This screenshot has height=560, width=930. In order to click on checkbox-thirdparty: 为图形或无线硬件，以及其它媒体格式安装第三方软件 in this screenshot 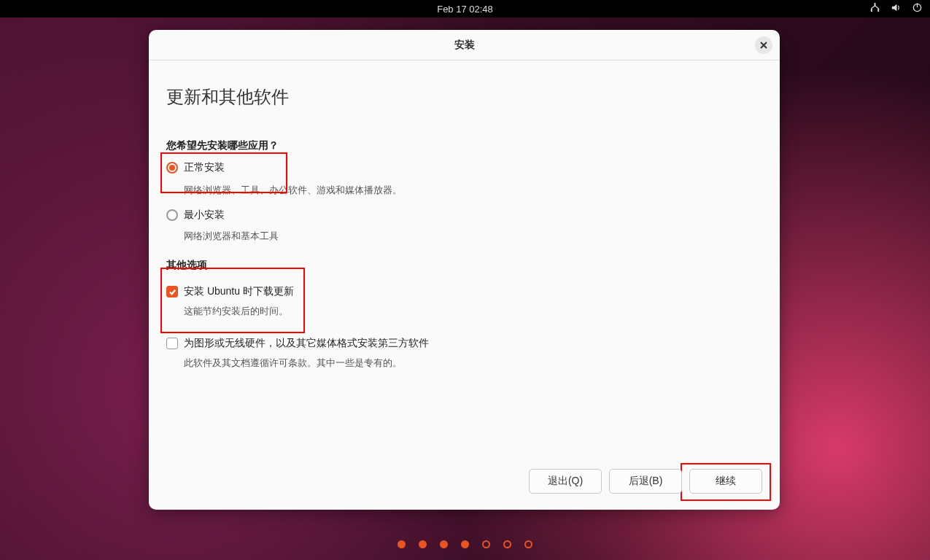, I will do `click(464, 343)`.